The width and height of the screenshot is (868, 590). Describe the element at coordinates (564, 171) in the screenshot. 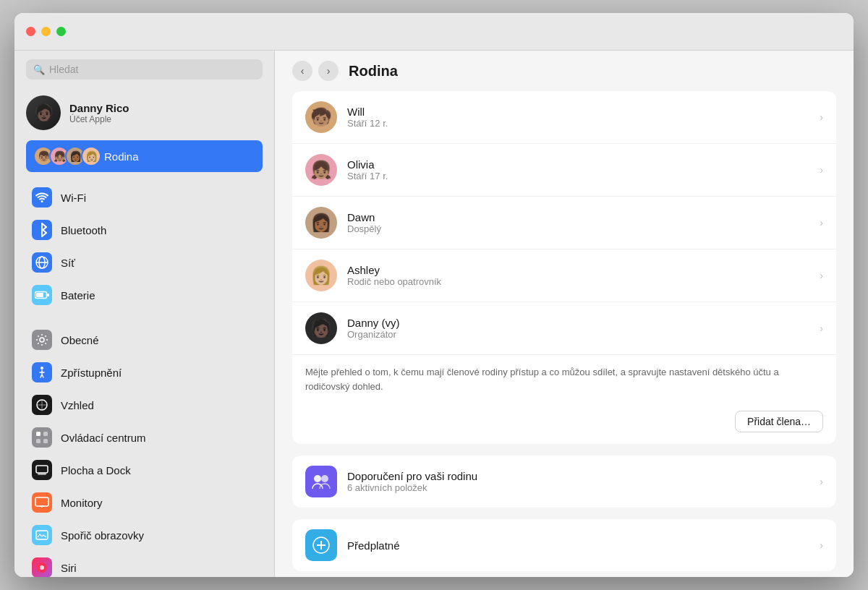

I see `member-row-olivia: 👧🏽 Olivia Stáří 17 r. ›` at that location.